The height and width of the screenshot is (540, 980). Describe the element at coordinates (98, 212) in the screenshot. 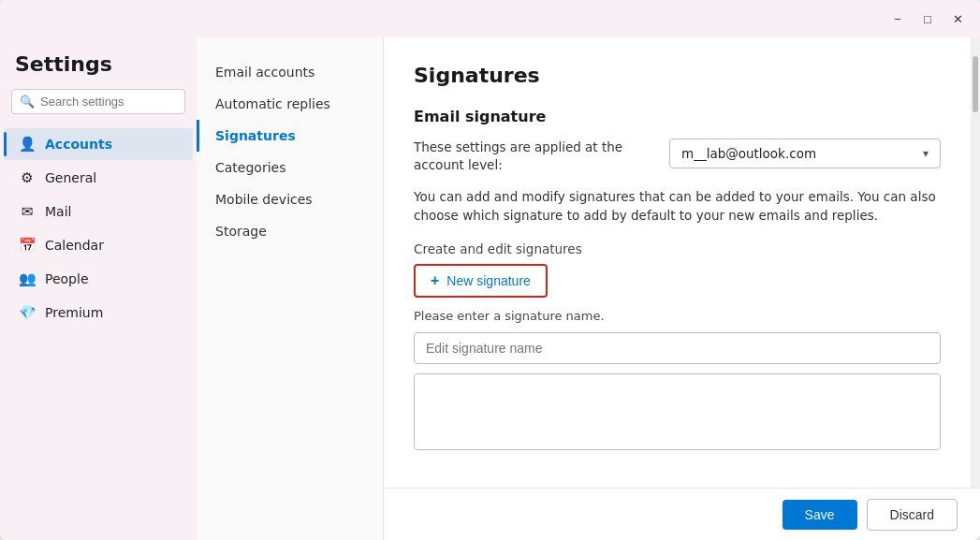

I see `sidebar-item-mail: ✉ Mail` at that location.